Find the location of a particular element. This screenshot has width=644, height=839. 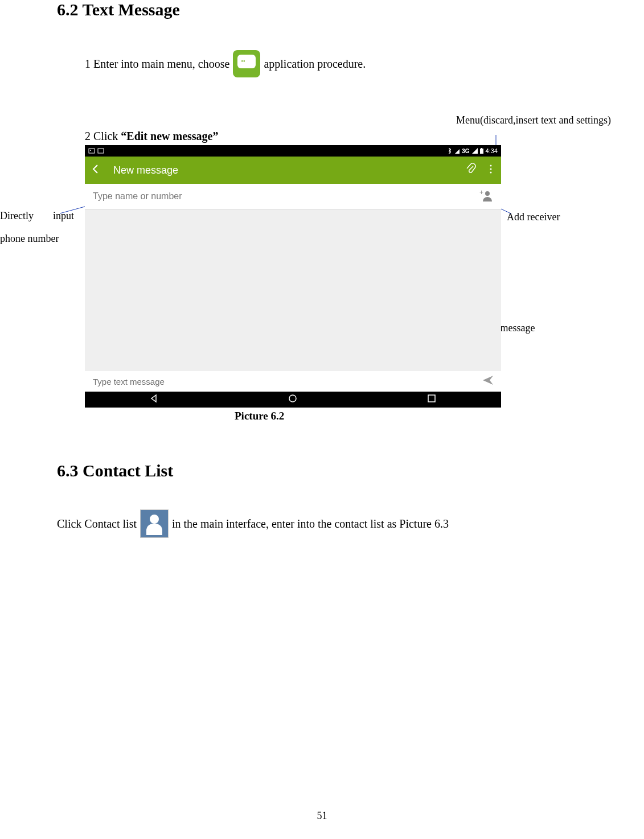

battery-icon is located at coordinates (482, 151).